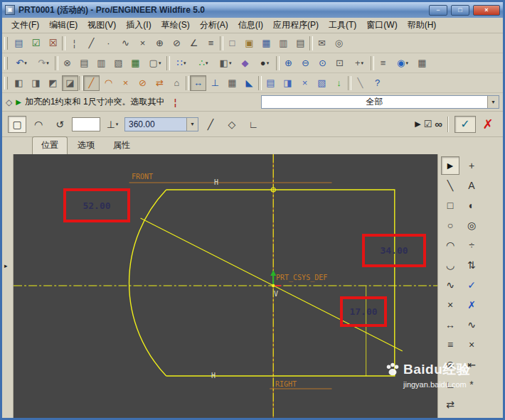 Image resolution: width=505 pixels, height=420 pixels. I want to click on palette-tool: ◐, so click(472, 205).